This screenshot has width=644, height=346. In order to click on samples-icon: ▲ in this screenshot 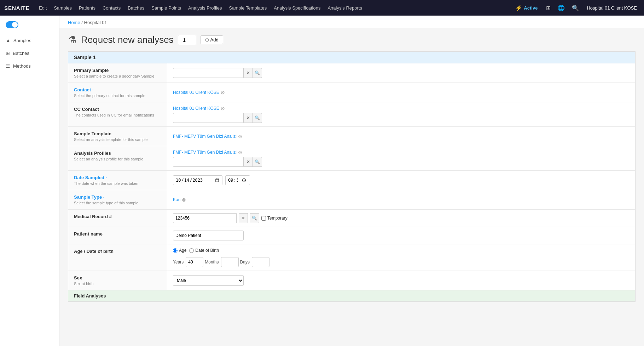, I will do `click(8, 40)`.